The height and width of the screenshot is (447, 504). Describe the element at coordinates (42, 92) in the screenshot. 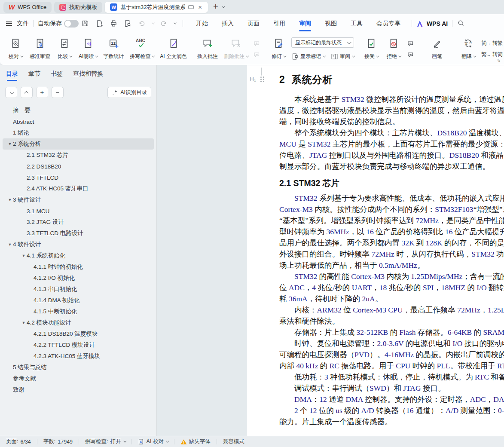

I see `zoom-in-level-button: +` at that location.